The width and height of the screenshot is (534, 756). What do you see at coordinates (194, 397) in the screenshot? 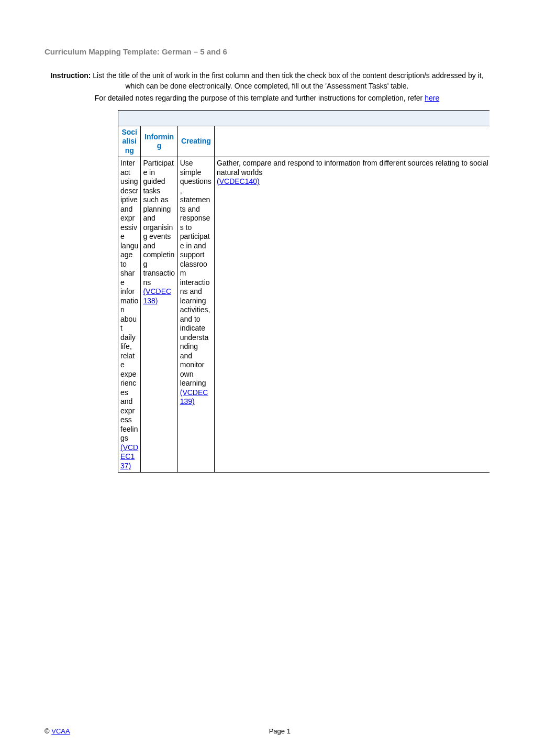
I see `creating-code-link: (VCDEC139)` at bounding box center [194, 397].